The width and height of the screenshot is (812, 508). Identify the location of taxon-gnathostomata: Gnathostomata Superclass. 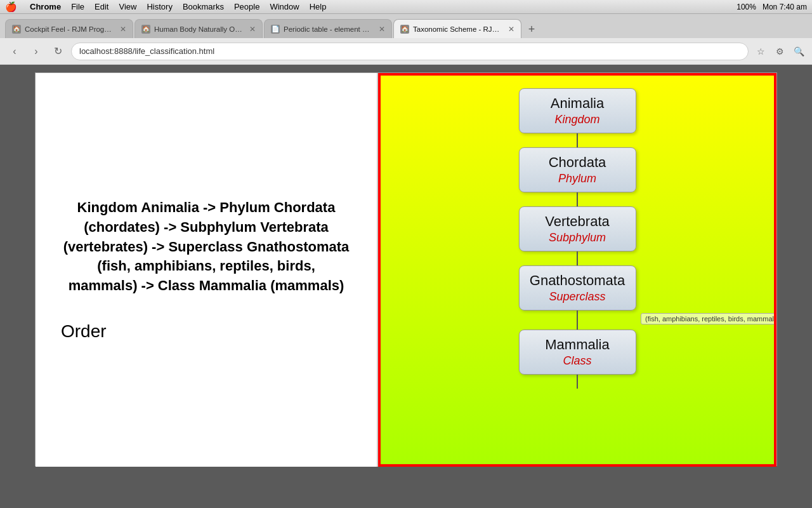
(577, 288).